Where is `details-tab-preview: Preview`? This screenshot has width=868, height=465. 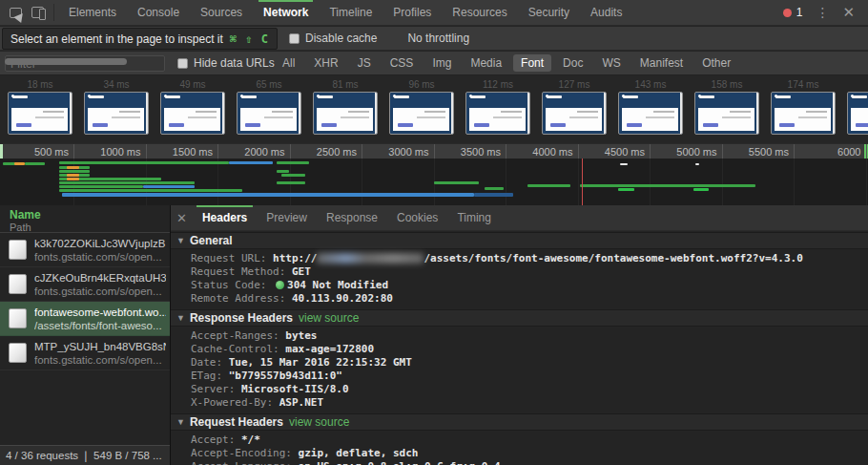
details-tab-preview: Preview is located at coordinates (286, 218).